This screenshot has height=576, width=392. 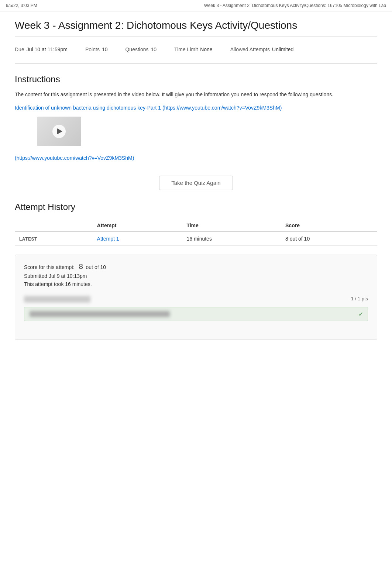 I want to click on attempt-history-title: Attempt History, so click(x=196, y=207).